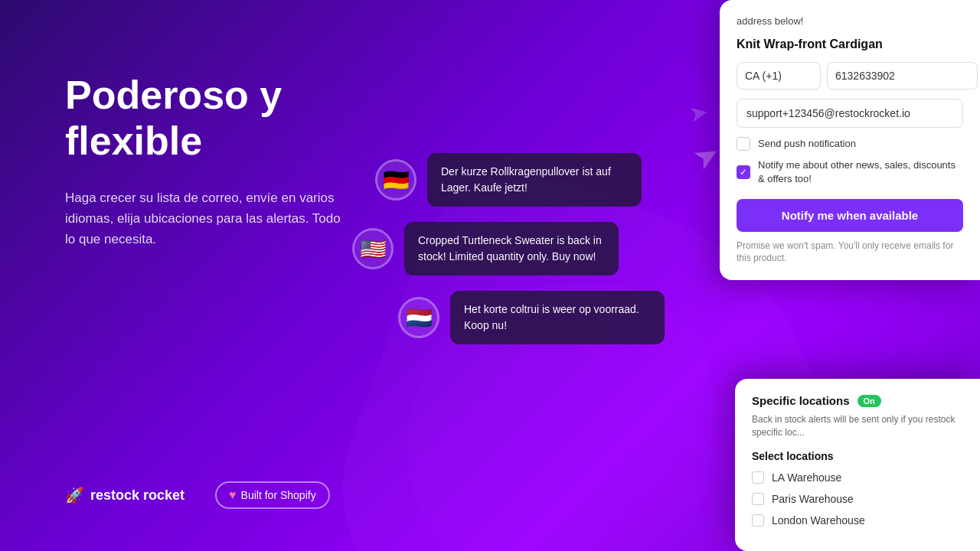  I want to click on phone-row: CA (+1) US (+1) UK (+44), so click(850, 76).